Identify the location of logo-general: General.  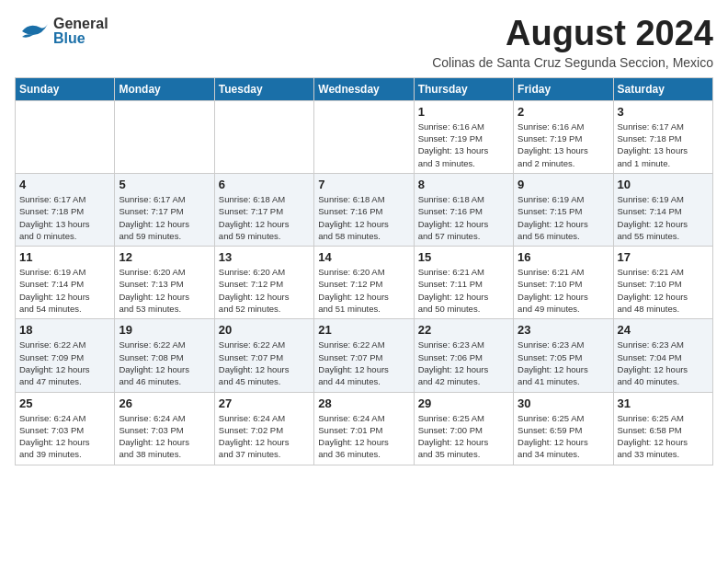
(81, 24).